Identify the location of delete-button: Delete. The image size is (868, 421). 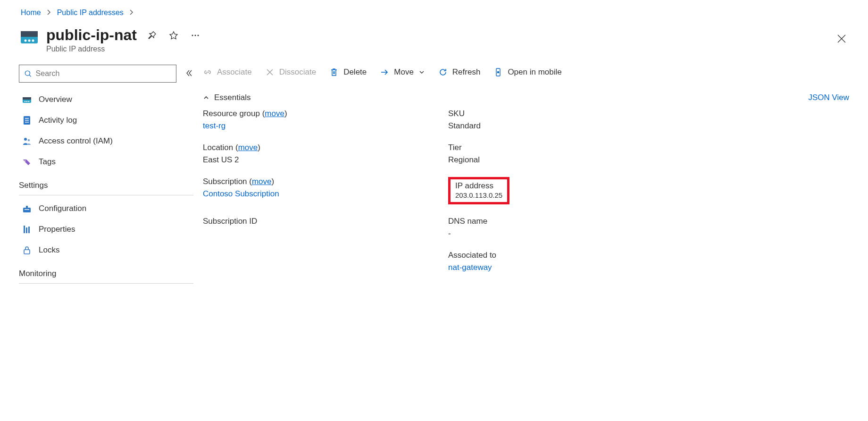
(348, 72).